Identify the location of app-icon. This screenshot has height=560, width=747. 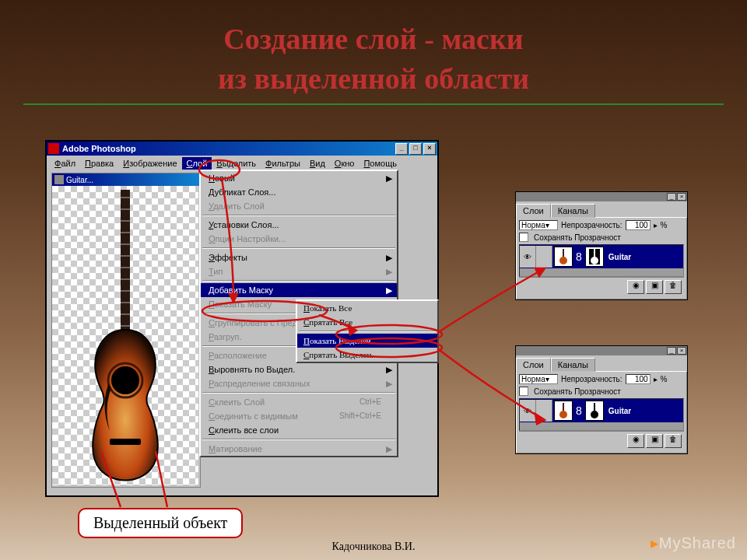
(54, 149).